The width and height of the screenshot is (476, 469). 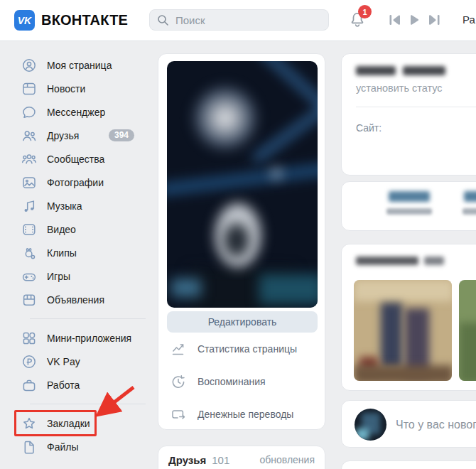 I want to click on sidebar-item-label: Музыка, so click(x=65, y=206).